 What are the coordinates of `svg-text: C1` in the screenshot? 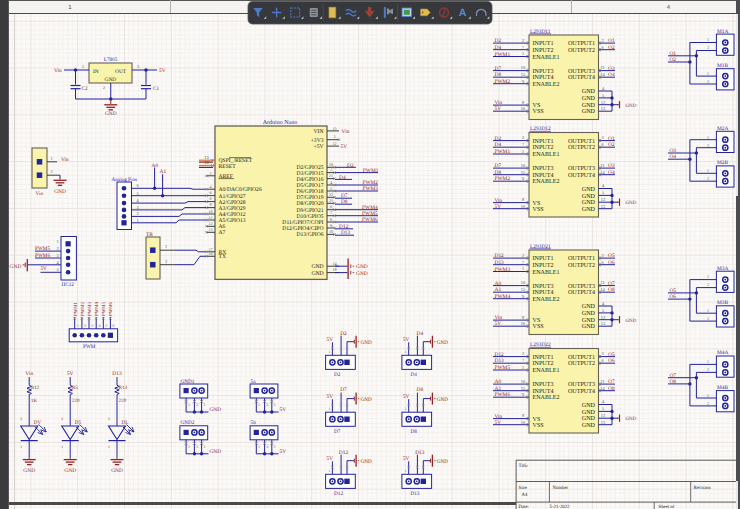 It's located at (156, 89).